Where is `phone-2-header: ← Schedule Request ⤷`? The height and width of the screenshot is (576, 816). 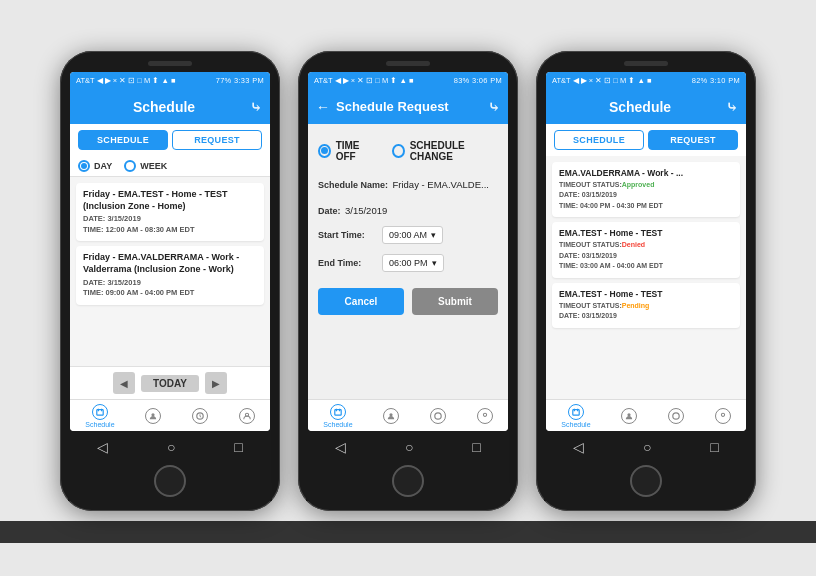 phone-2-header: ← Schedule Request ⤷ is located at coordinates (408, 107).